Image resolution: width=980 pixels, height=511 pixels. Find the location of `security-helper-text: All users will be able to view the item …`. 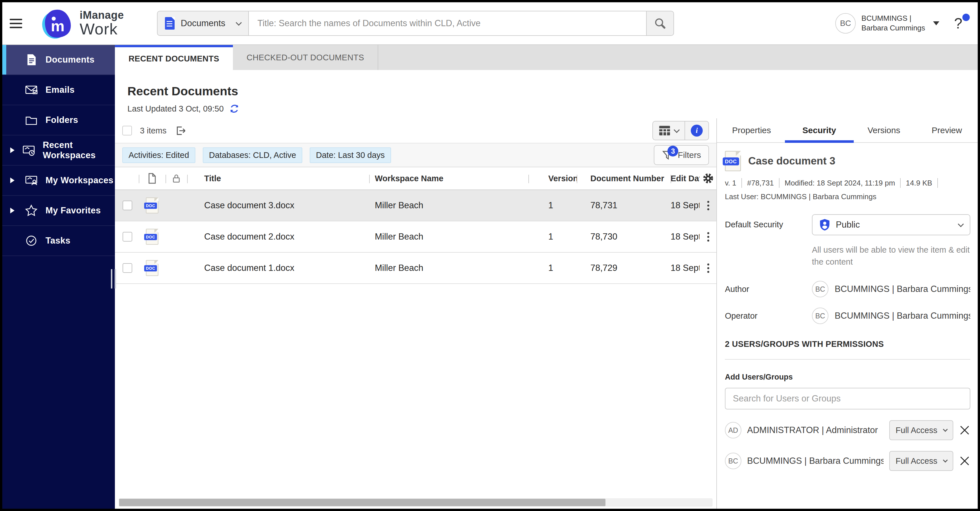

security-helper-text: All users will be able to view the item … is located at coordinates (891, 256).